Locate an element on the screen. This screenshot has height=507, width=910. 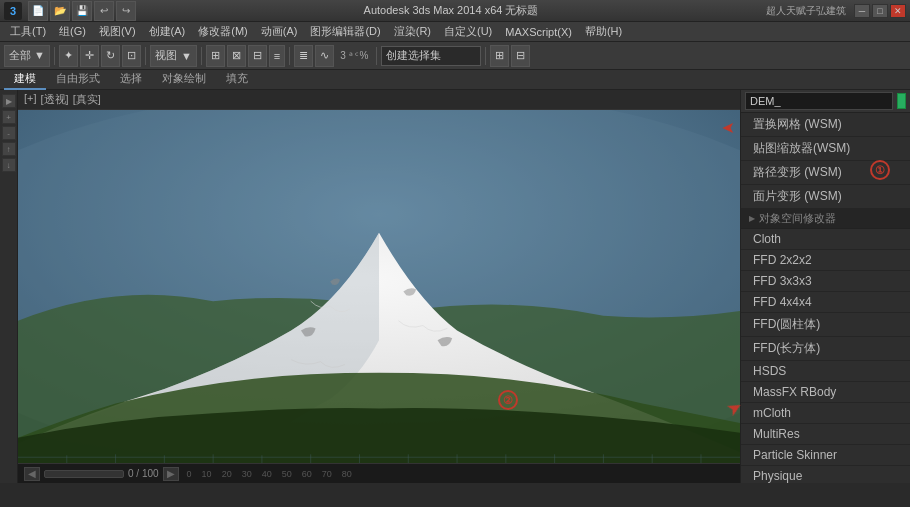
menu-view: 视图(V) is located at coordinates (118, 32).